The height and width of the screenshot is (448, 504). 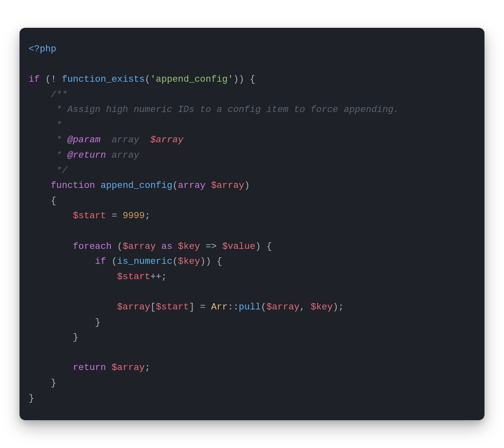 What do you see at coordinates (48, 171) in the screenshot?
I see `docblock-close: */` at bounding box center [48, 171].